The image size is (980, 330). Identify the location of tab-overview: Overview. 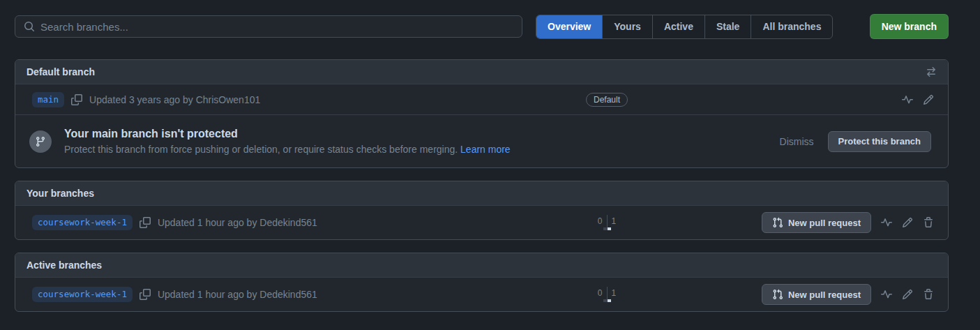
(569, 27).